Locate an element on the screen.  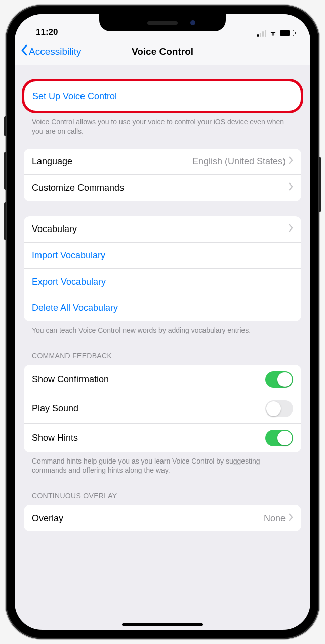
show-hints-row: Show Hints is located at coordinates (162, 438).